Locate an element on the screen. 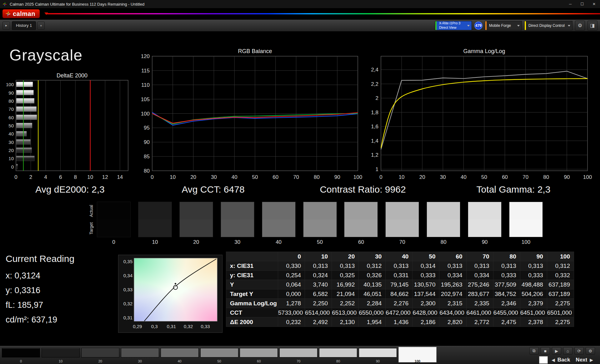 This screenshot has height=364, width=600. next-button: Next ▶ is located at coordinates (584, 360).